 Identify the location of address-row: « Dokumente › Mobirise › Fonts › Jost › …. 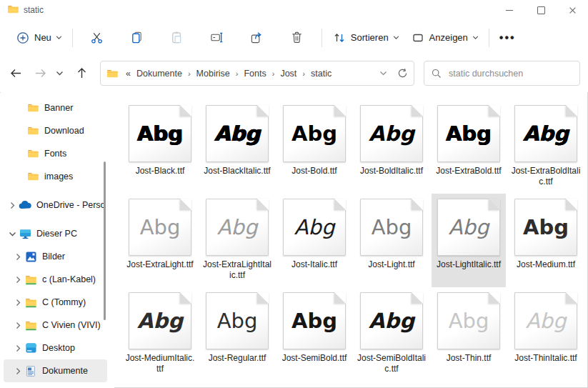
(294, 74).